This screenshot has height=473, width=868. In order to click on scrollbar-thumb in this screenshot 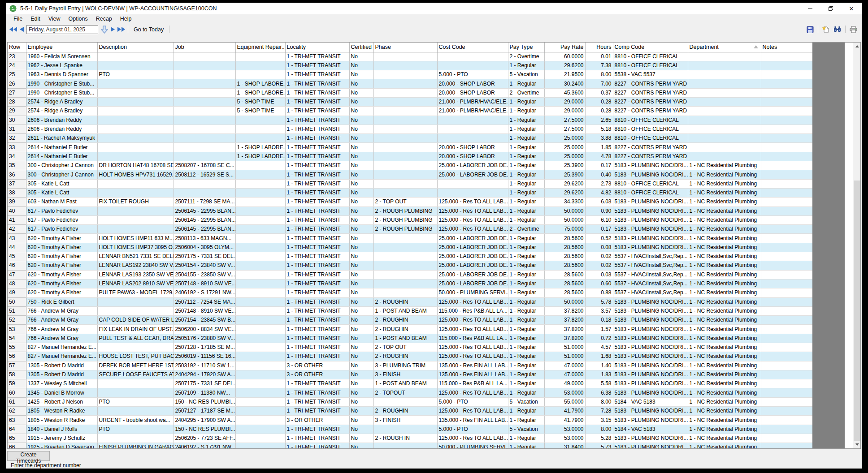, I will do `click(857, 311)`.